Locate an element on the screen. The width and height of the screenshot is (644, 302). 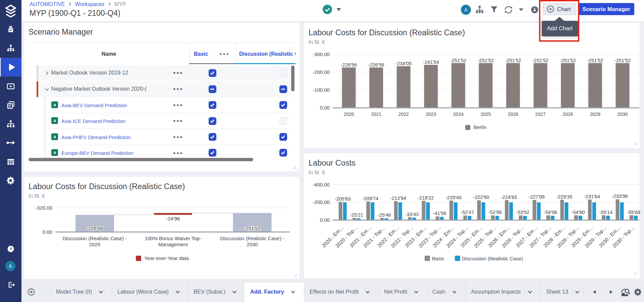
svg-text: 2025 is located at coordinates (486, 114).